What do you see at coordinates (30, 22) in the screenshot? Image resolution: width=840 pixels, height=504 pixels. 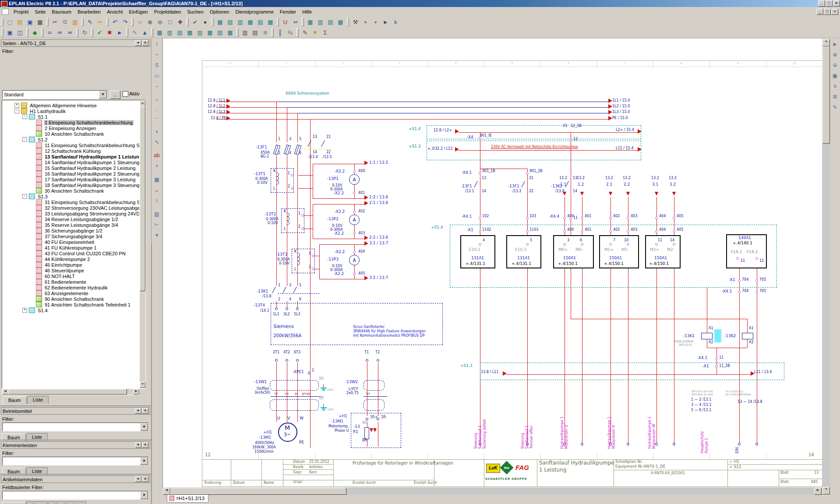 I see `save-icon: ▣` at bounding box center [30, 22].